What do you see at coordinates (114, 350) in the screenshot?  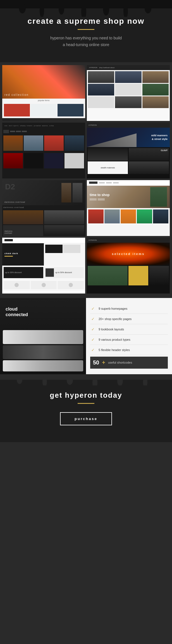 I see `feature-text-5: 5 flexible header styles` at bounding box center [114, 350].